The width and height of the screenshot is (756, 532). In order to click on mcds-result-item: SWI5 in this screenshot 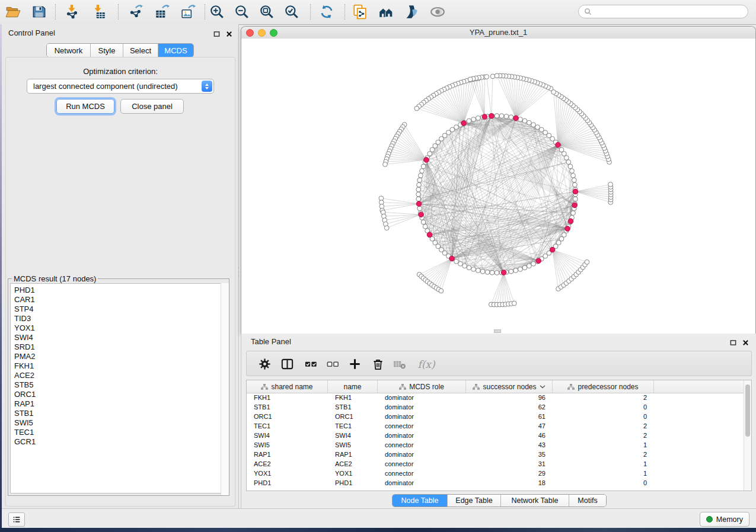, I will do `click(119, 423)`.